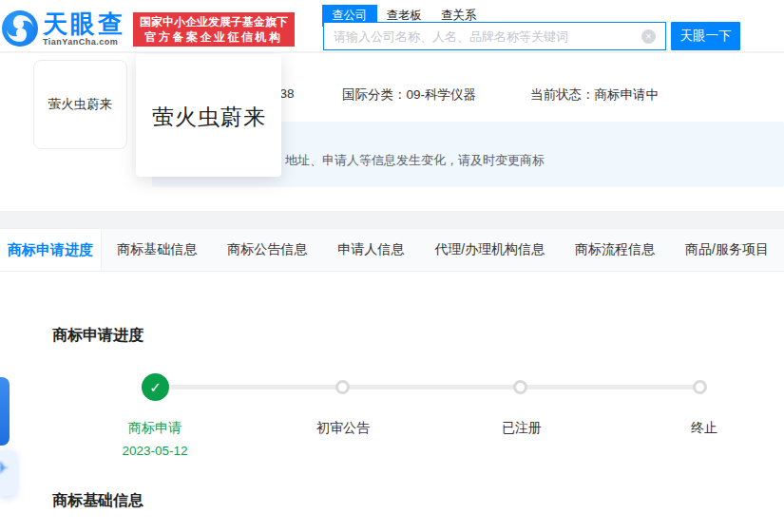 The width and height of the screenshot is (784, 532). Describe the element at coordinates (64, 28) in the screenshot. I see `tianyancha-logo: 天眼查 TianYanCha.com` at that location.